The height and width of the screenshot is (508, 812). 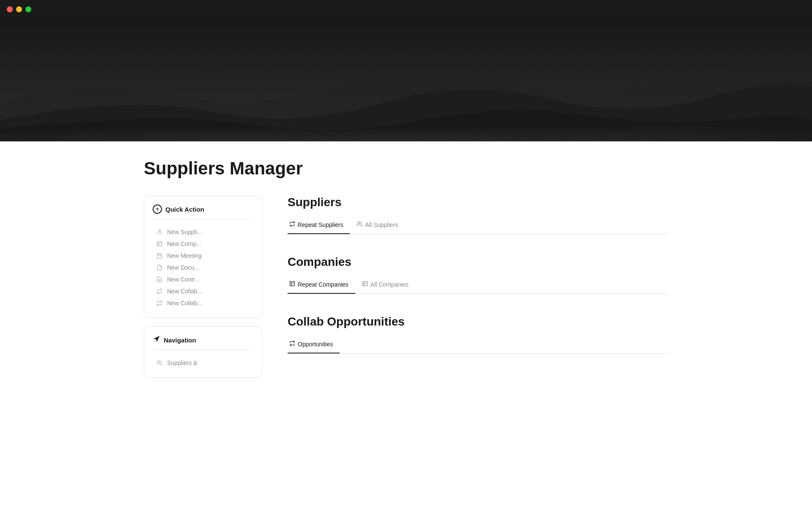 What do you see at coordinates (182, 363) in the screenshot?
I see `suppliers-nav-label: Suppliers &` at bounding box center [182, 363].